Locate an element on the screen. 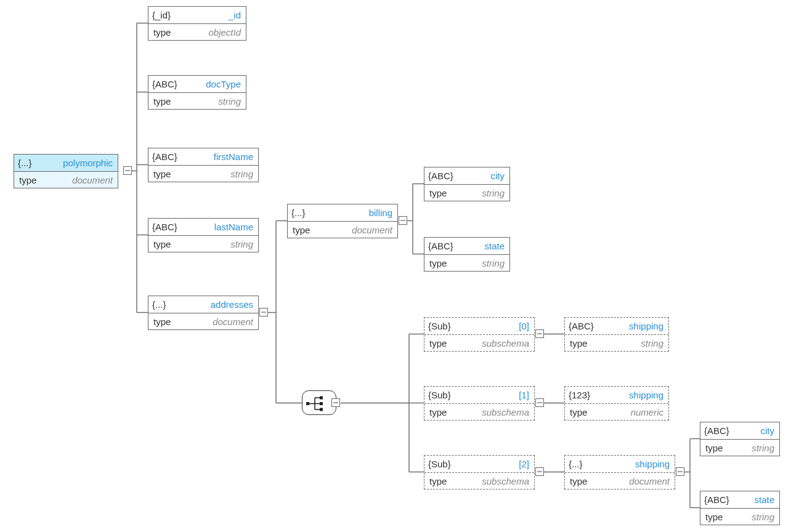 This screenshot has height=532, width=791. node-firstName: {ABC}firstName typestring is located at coordinates (203, 165).